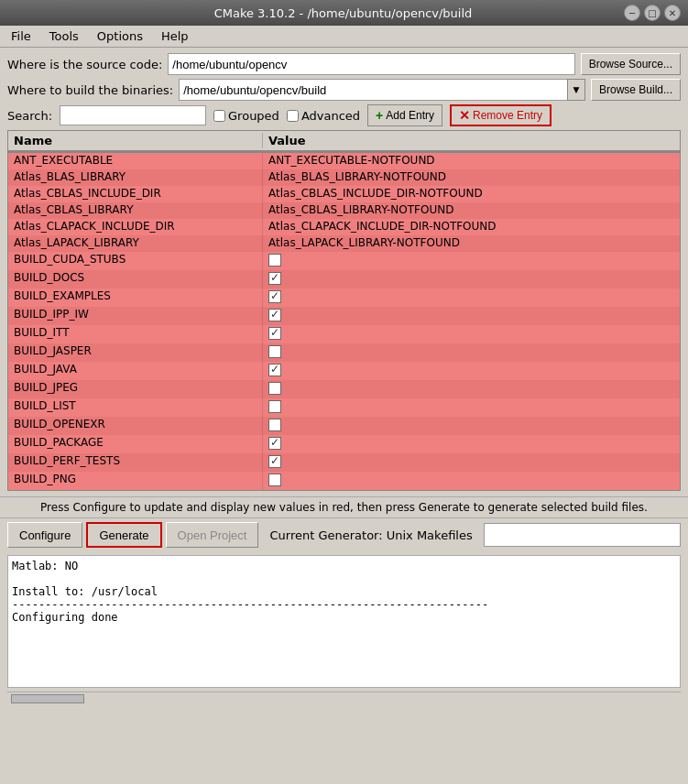 The width and height of the screenshot is (688, 784). Describe the element at coordinates (220, 115) in the screenshot. I see `grouped-checkbox` at that location.